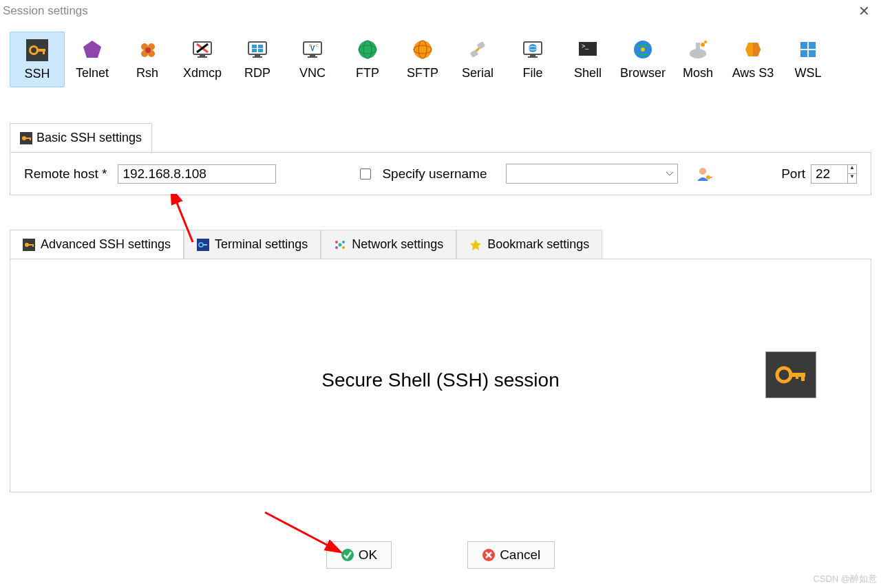  What do you see at coordinates (365, 174) in the screenshot?
I see `specify-username-checkbox` at bounding box center [365, 174].